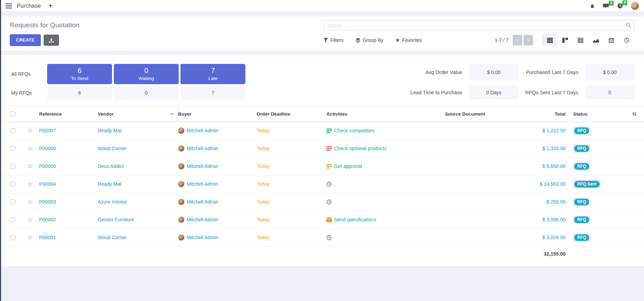  I want to click on reference-link: P00006, so click(47, 148).